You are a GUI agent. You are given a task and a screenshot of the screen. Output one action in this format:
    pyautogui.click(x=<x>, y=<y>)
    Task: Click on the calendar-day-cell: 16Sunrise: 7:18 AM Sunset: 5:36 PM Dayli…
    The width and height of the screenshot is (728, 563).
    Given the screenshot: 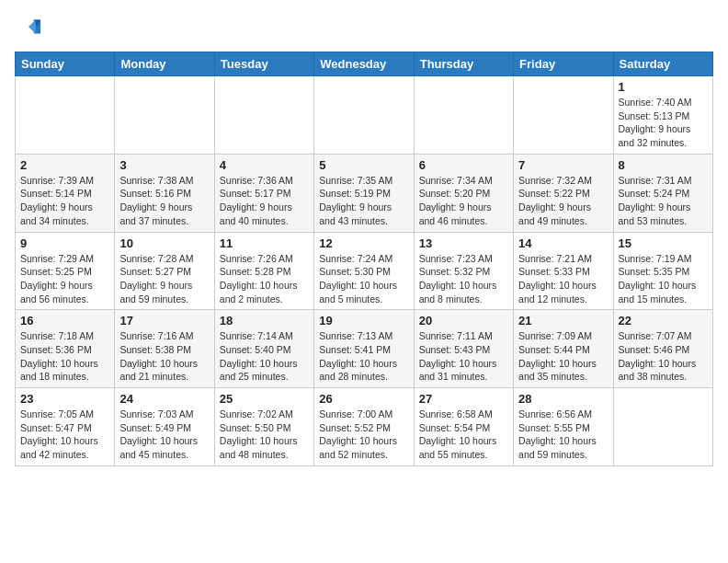 What is the action you would take?
    pyautogui.click(x=65, y=350)
    